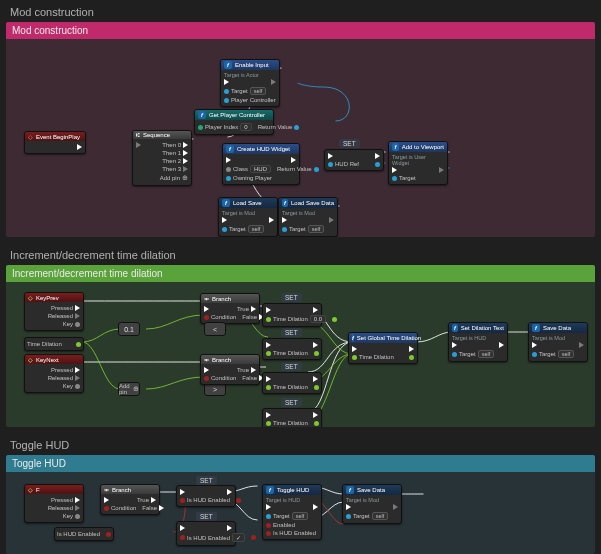  Describe the element at coordinates (300, 464) in the screenshot. I see `section-header-tog: Toggle HUD` at that location.